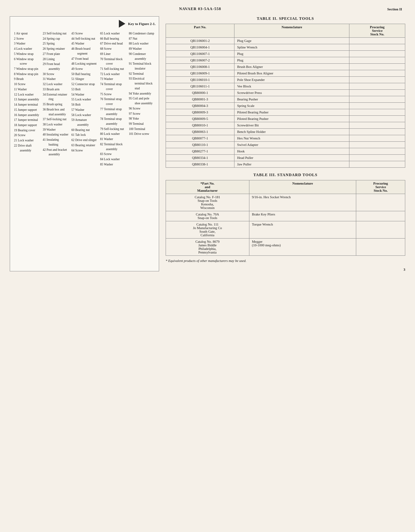  What do you see at coordinates (137, 24) in the screenshot?
I see `key-box: Key to Figure 2-1.` at bounding box center [137, 24].